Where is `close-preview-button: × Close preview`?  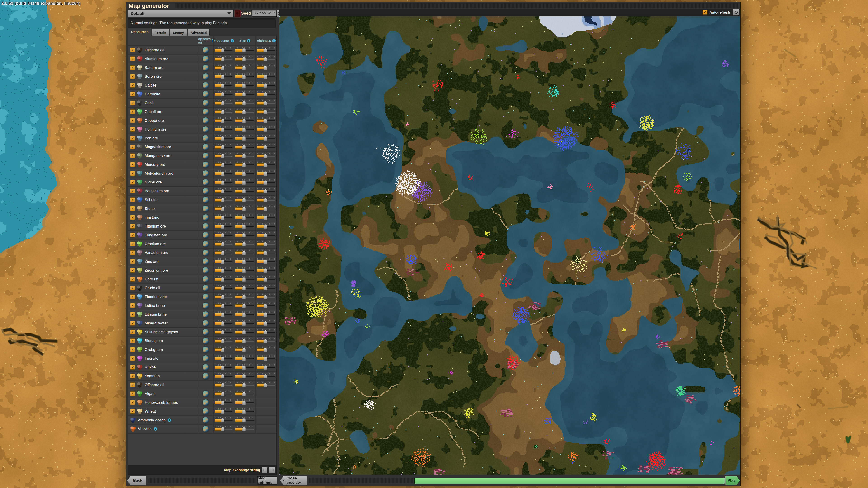 close-preview-button: × Close preview is located at coordinates (293, 481).